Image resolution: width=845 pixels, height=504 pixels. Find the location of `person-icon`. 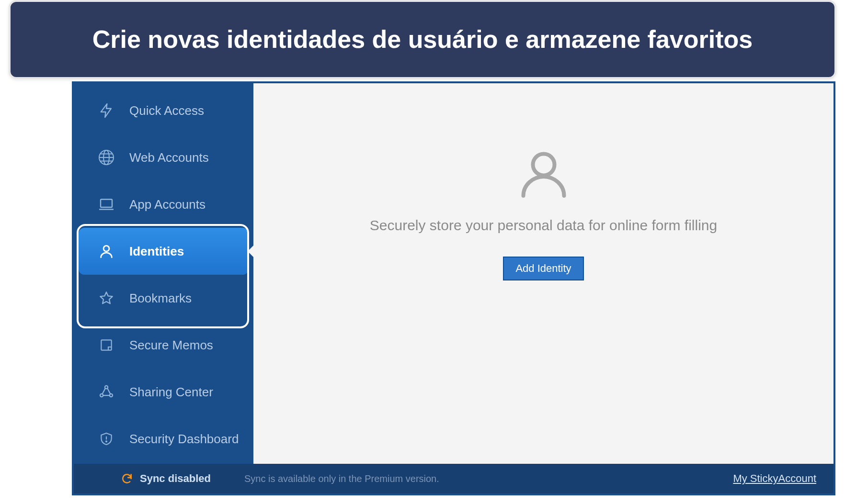

person-icon is located at coordinates (106, 251).